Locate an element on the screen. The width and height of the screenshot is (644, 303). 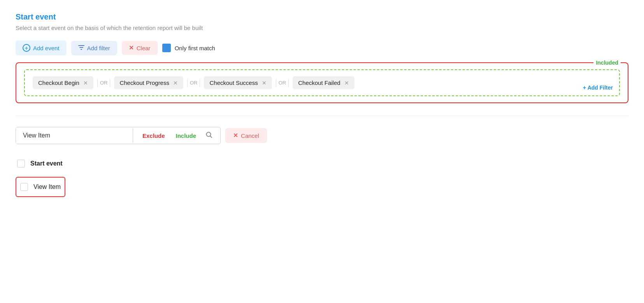
checkbox-start-event is located at coordinates (21, 164).